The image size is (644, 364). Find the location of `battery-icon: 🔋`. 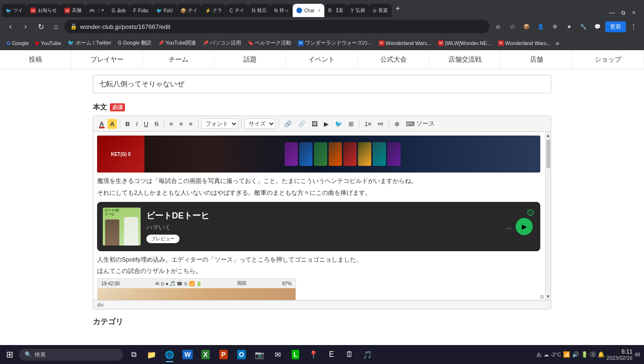

battery-icon: 🔋 is located at coordinates (584, 355).